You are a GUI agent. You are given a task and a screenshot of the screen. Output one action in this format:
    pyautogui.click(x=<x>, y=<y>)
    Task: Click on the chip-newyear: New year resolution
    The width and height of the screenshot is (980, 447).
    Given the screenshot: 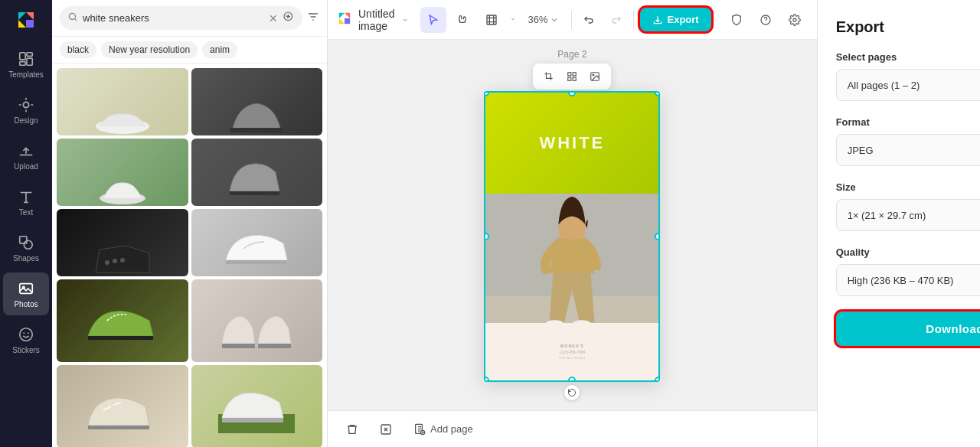 What is the action you would take?
    pyautogui.click(x=149, y=50)
    